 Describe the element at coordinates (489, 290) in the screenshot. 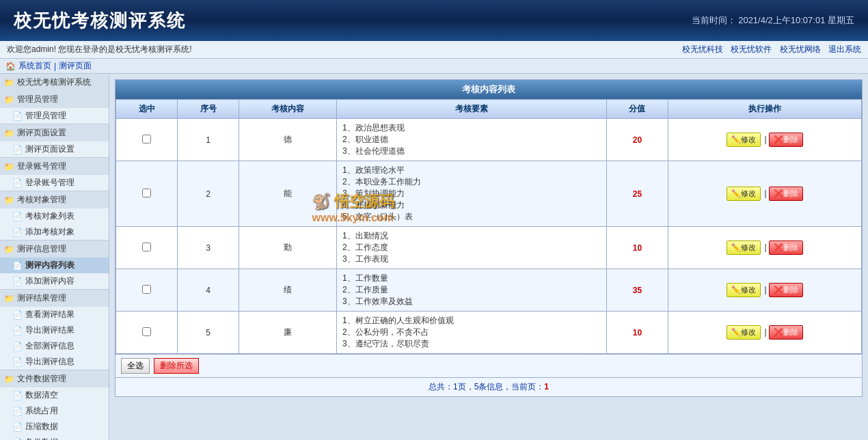

I see `table-row: 4绩1、工作数量 2、工作质量 3、工作效率及效益35✏️修改 | ❌删除` at that location.